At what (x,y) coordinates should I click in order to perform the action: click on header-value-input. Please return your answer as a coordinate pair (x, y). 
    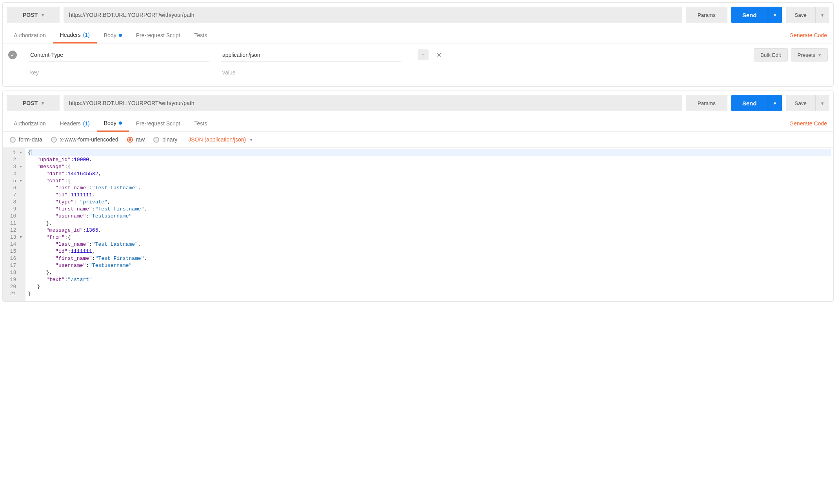
    Looking at the image, I should click on (311, 55).